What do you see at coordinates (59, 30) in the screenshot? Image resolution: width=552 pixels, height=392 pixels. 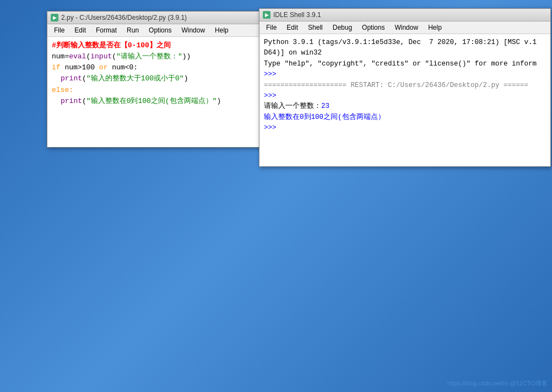 I see `menu-file: File` at bounding box center [59, 30].